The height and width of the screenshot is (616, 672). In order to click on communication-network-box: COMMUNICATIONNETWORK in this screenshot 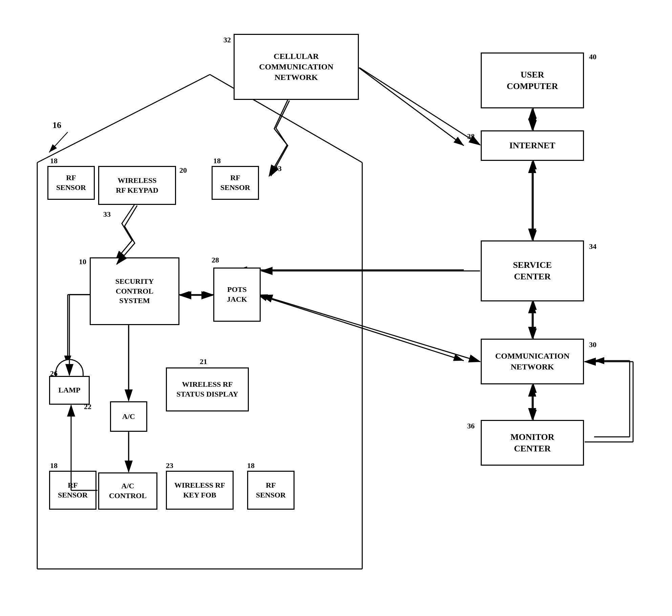, I will do `click(532, 362)`.